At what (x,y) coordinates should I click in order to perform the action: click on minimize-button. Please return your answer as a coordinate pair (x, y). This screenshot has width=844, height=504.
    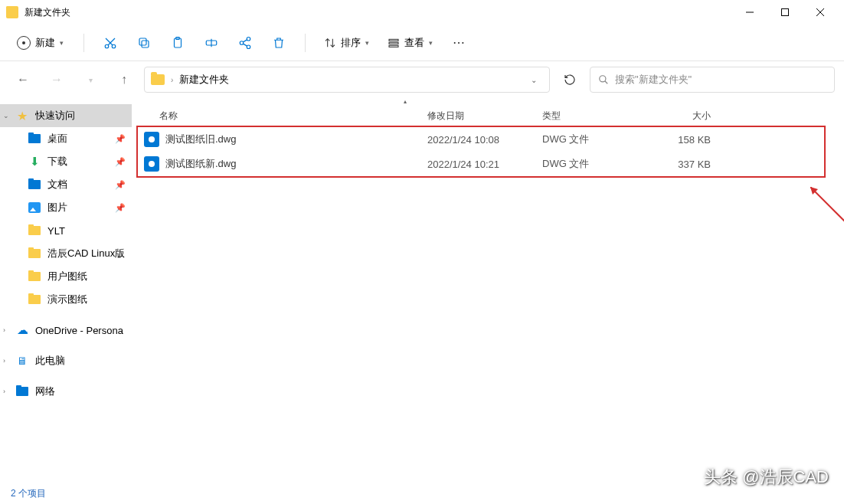
    Looking at the image, I should click on (750, 12).